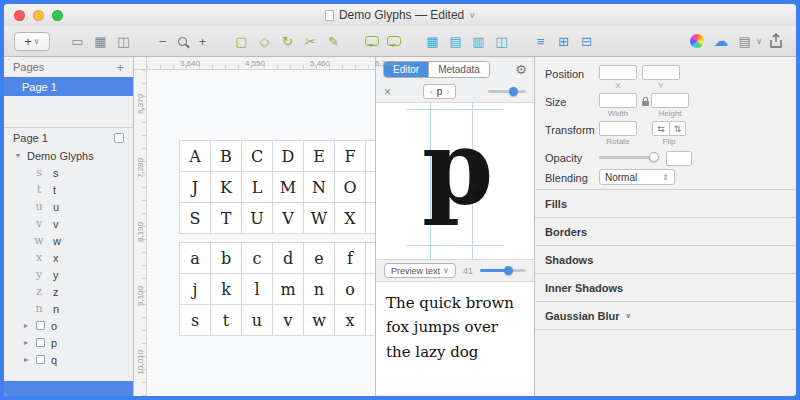  What do you see at coordinates (350, 320) in the screenshot?
I see `glyph-cell: x` at bounding box center [350, 320].